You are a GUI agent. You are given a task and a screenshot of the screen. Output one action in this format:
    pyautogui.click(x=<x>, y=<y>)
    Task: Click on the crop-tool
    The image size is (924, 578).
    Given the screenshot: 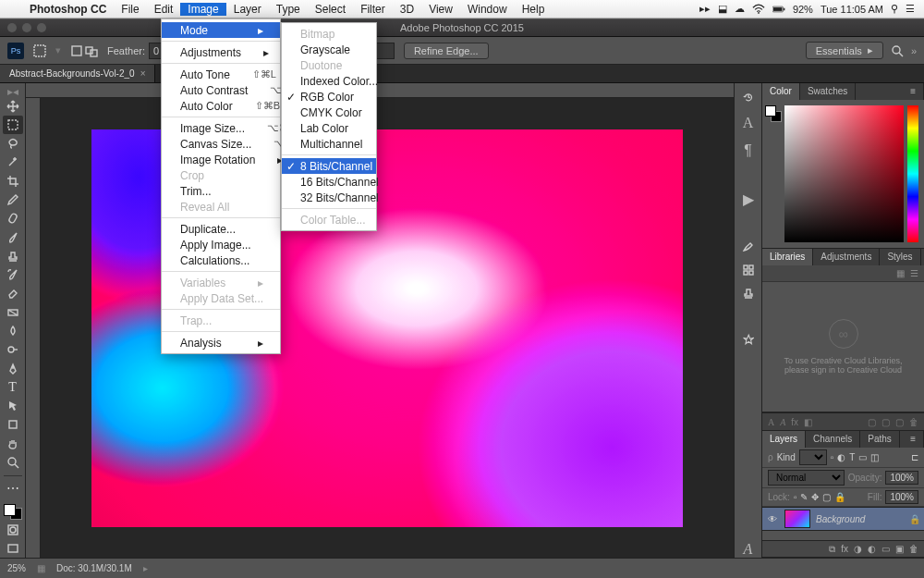 What is the action you would take?
    pyautogui.click(x=13, y=181)
    